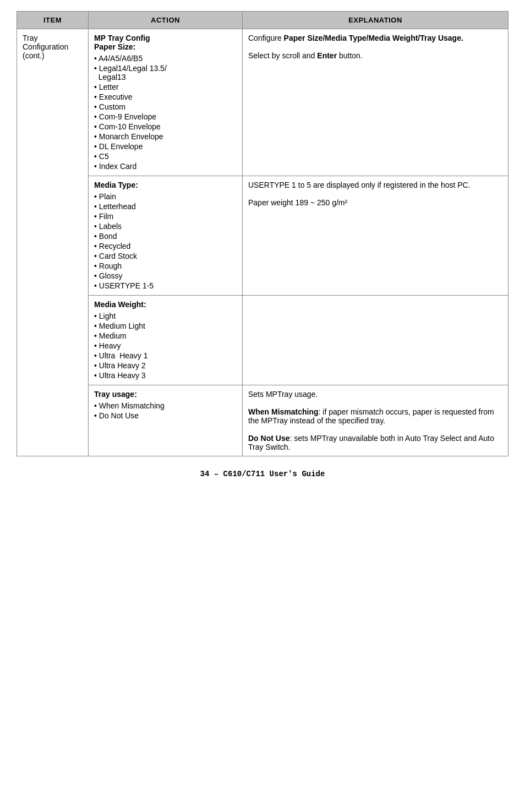 This screenshot has height=812, width=525. What do you see at coordinates (166, 236) in the screenshot?
I see `action-cell-media-type: Media Type: Plain Letterhead Film Labels…` at bounding box center [166, 236].